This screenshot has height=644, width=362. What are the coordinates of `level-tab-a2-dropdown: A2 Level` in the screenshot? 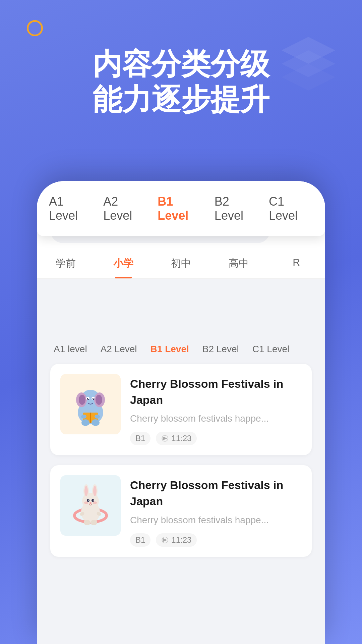 It's located at (125, 209).